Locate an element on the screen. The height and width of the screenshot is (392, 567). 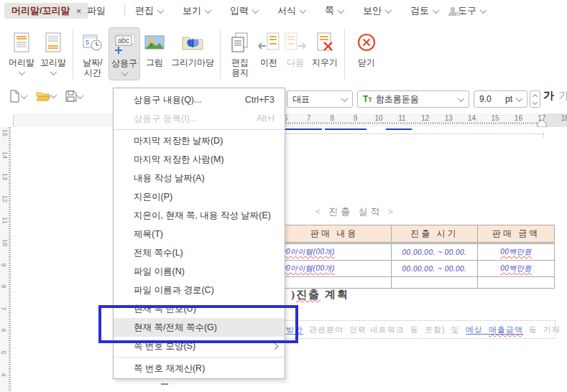
menu-file: 파일 is located at coordinates (96, 11).